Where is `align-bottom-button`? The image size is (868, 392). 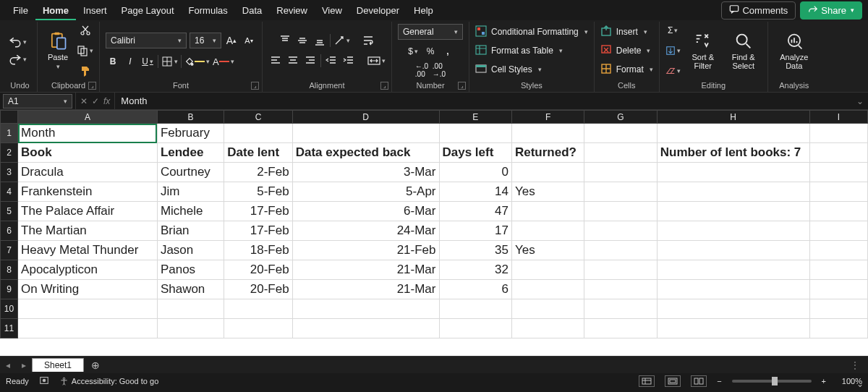 align-bottom-button is located at coordinates (320, 41).